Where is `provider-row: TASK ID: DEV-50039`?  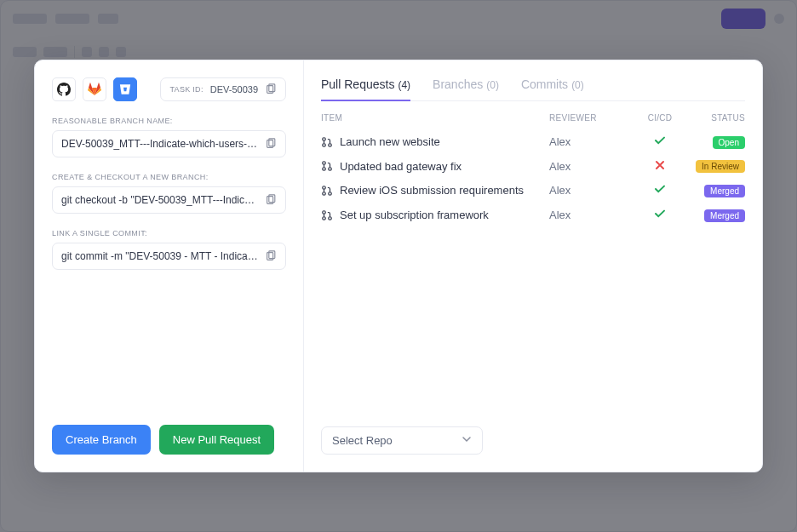
provider-row: TASK ID: DEV-50039 is located at coordinates (169, 89).